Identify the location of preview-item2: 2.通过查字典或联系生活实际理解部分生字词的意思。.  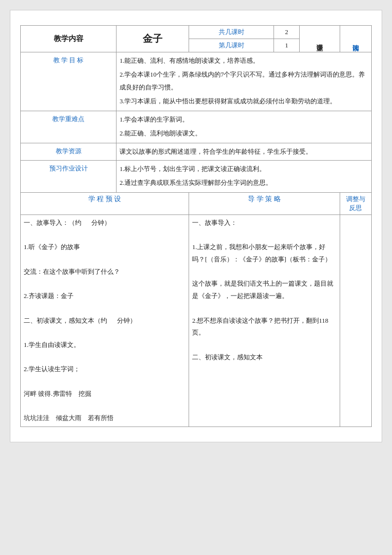
(244, 183).